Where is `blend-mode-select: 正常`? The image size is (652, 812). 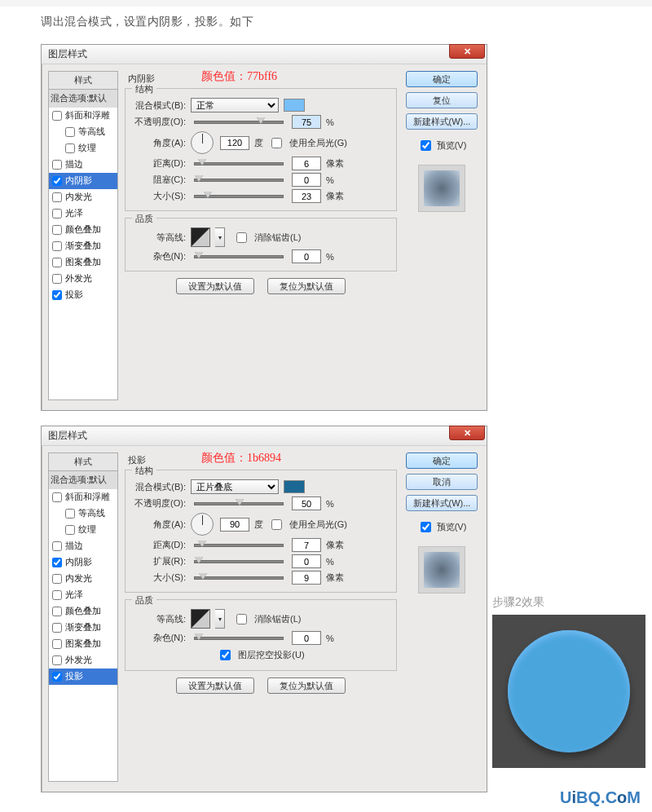 blend-mode-select: 正常 is located at coordinates (235, 105).